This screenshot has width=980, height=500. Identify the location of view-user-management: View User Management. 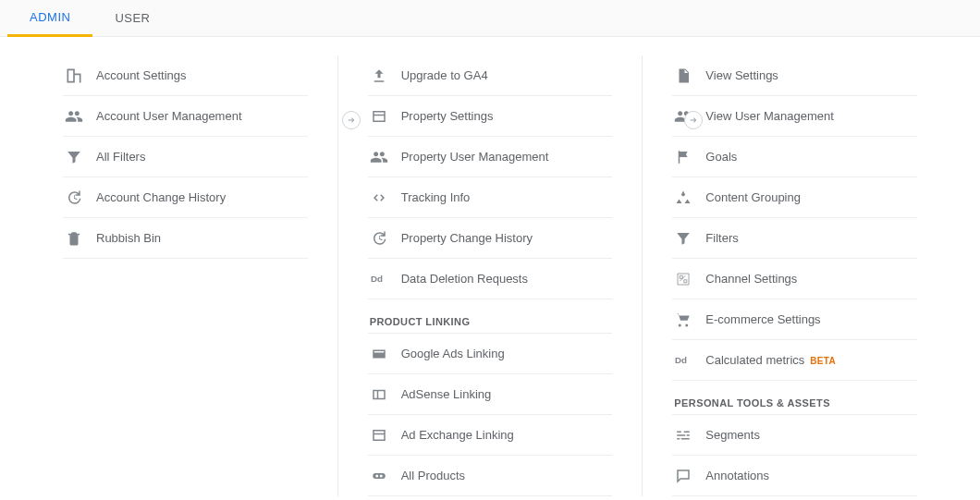
(795, 116).